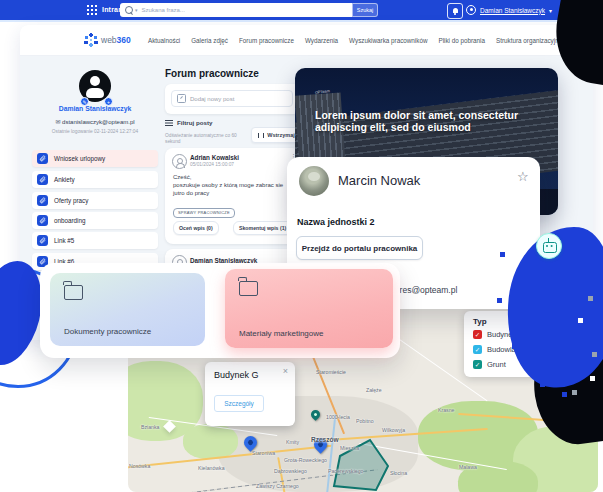  Describe the element at coordinates (309, 308) in the screenshot. I see `folder-materialy-marketingowe: Materiały marketingowe` at that location.